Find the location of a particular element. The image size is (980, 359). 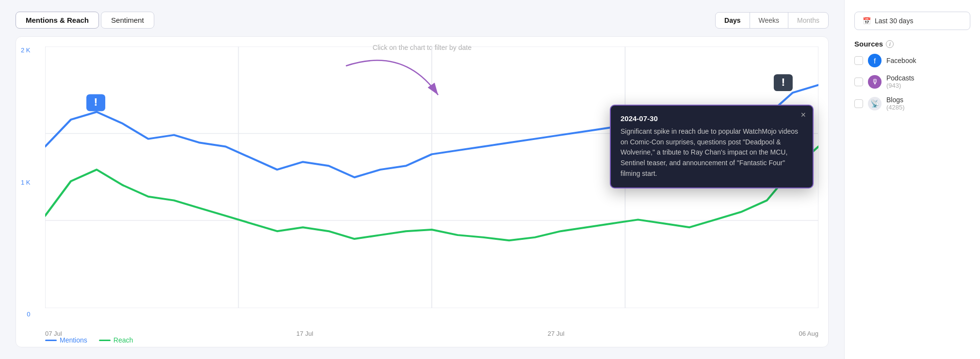

source-count-blogs: (4285) is located at coordinates (896, 108).